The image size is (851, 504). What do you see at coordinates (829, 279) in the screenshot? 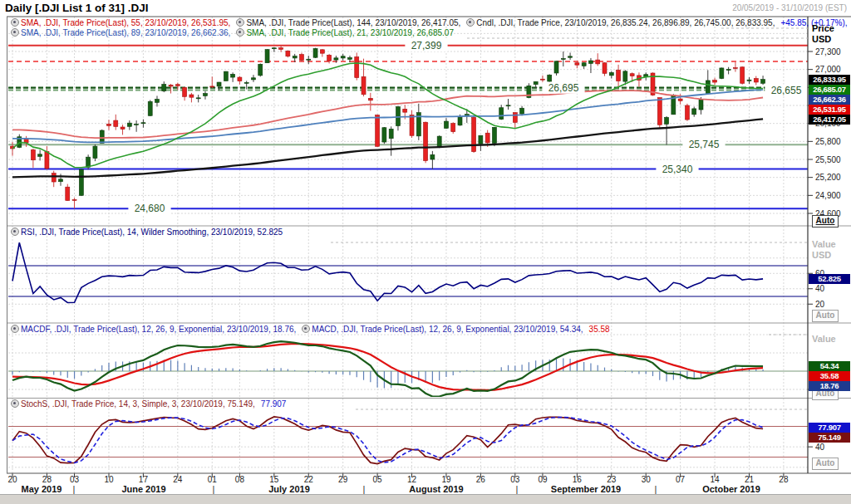
I see `rsi-badge: 52.825` at bounding box center [829, 279].